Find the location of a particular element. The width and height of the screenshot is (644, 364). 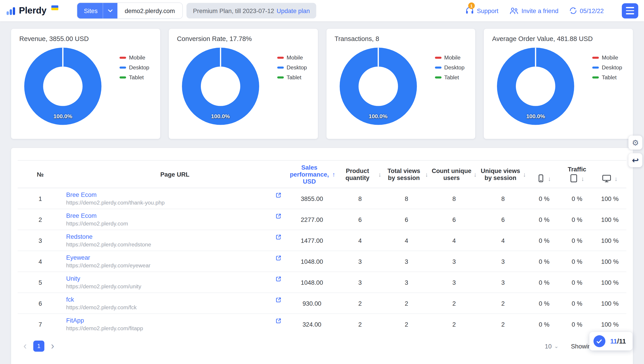

row-number: 1 is located at coordinates (40, 198).